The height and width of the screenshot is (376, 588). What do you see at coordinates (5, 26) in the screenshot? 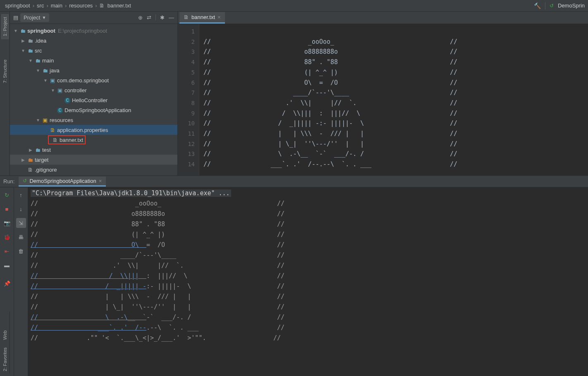
I see `toolwindow-tab-project: 1: Project` at bounding box center [5, 26].